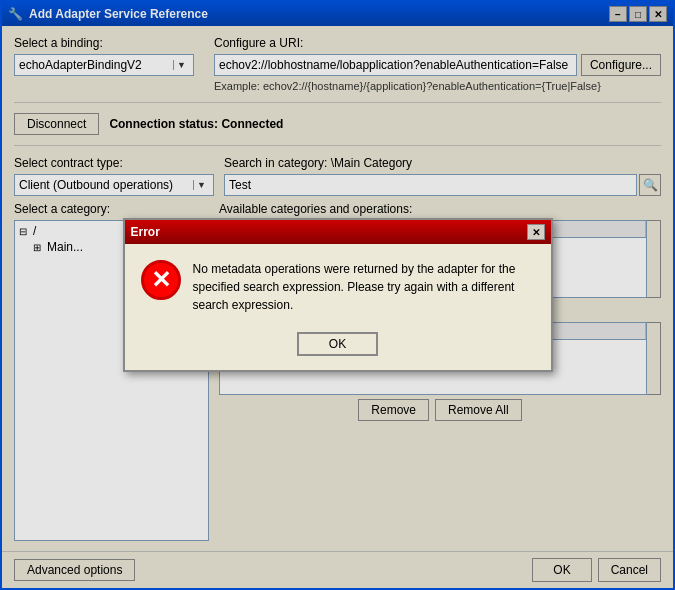 The width and height of the screenshot is (675, 590). I want to click on error-icon: ✕, so click(161, 280).